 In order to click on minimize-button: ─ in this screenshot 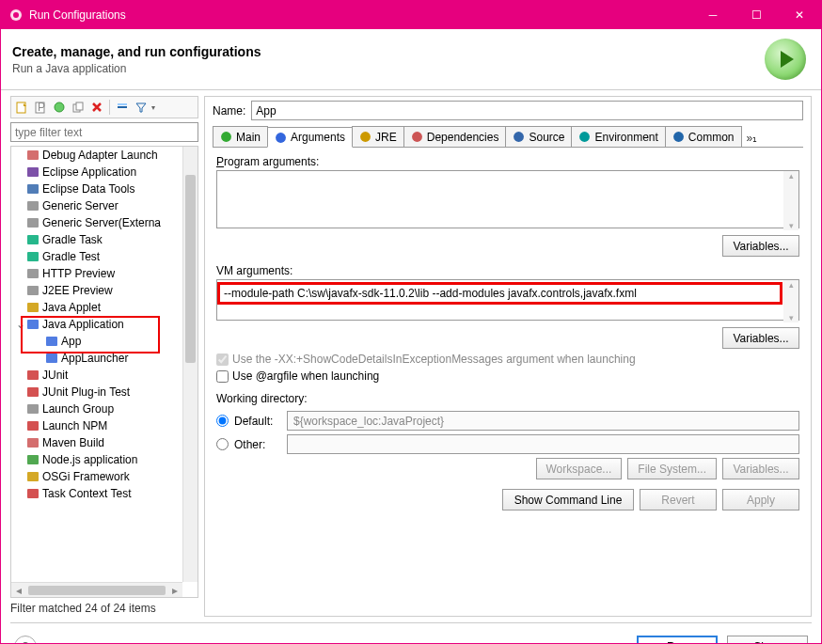, I will do `click(713, 15)`.